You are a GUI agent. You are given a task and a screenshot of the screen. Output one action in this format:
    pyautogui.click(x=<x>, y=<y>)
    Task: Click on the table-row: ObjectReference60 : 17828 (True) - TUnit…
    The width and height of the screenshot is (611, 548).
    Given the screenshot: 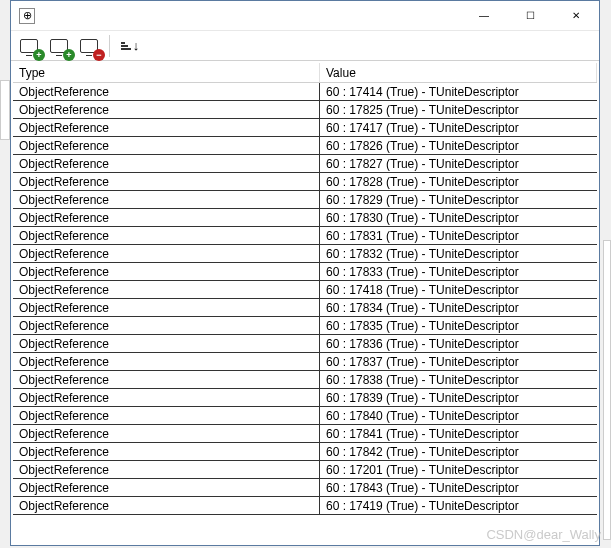 What is the action you would take?
    pyautogui.click(x=305, y=182)
    